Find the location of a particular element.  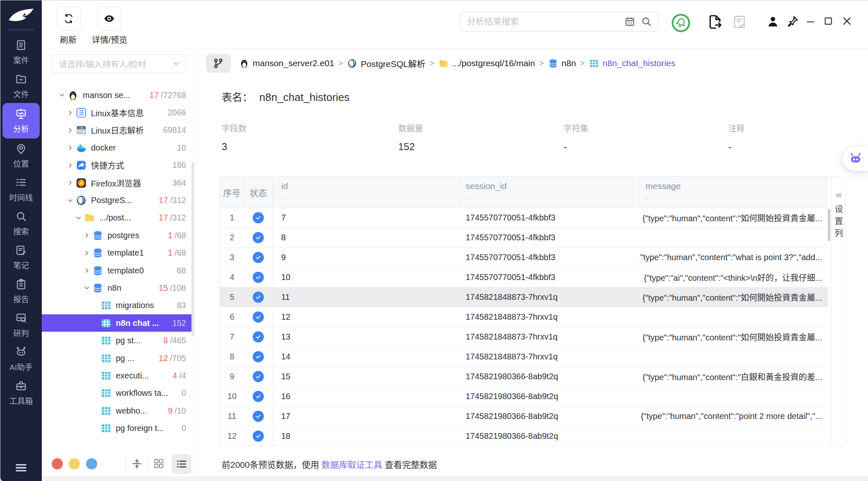

sidebar-item-report: 报告 is located at coordinates (21, 291).